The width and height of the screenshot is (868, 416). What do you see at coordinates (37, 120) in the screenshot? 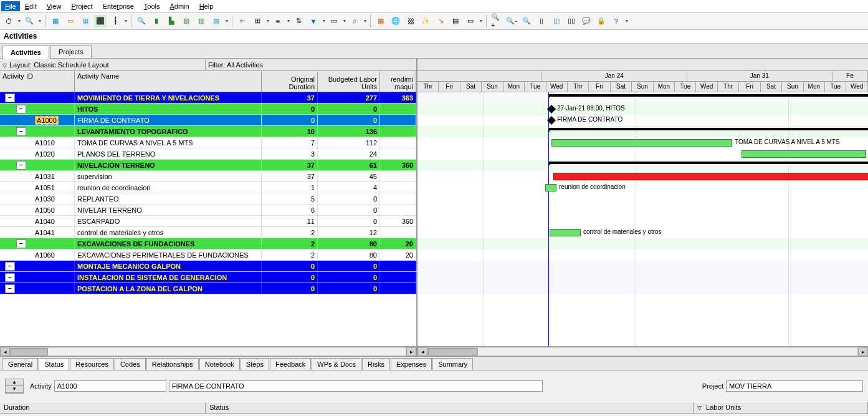
I see `cell-id: A1000` at bounding box center [37, 120].